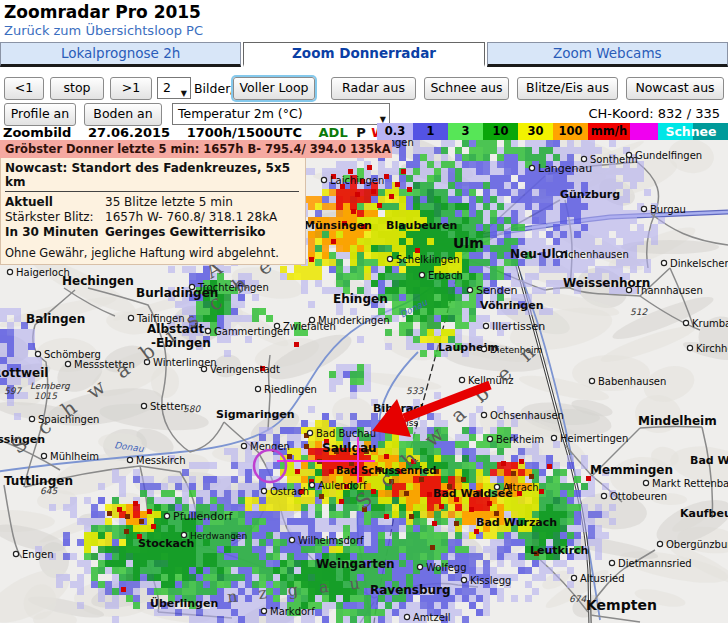 The width and height of the screenshot is (728, 623). I want to click on tab-zoom-webcams: Zoom Webcams, so click(608, 54).